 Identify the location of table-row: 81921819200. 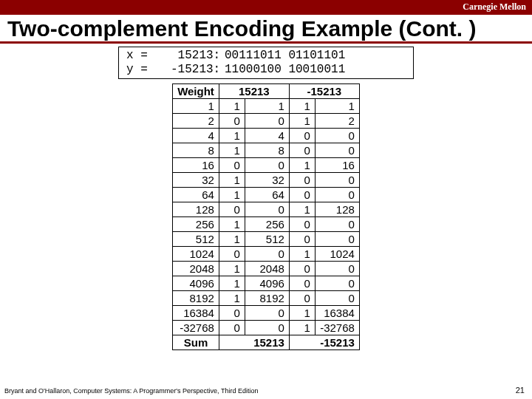
(266, 299).